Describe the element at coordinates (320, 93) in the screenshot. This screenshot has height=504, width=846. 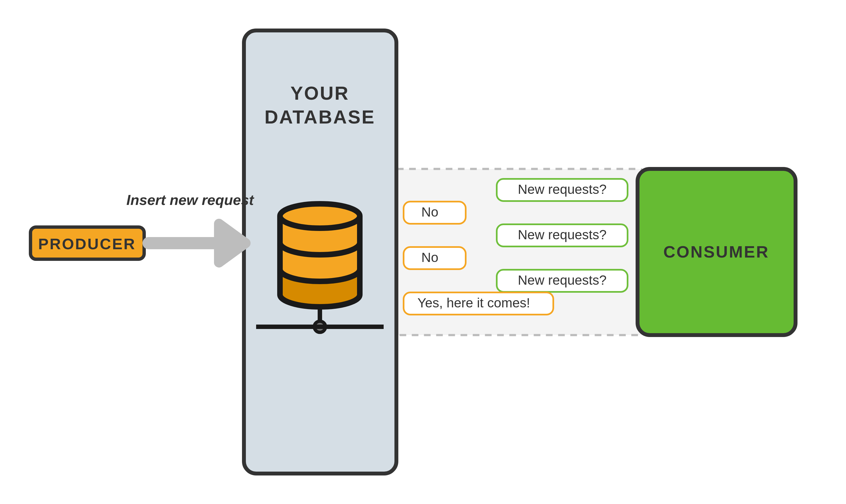
I see `database-title-line1: YOUR` at that location.